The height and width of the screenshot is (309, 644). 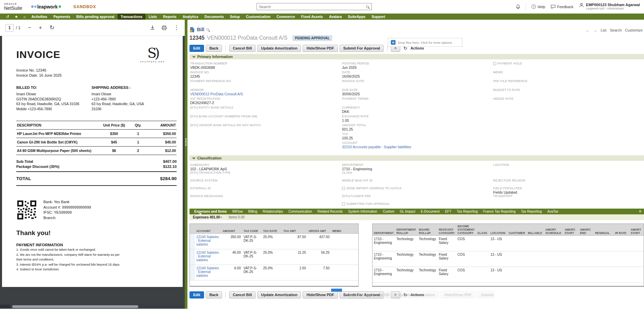 I want to click on grid-column-header: DEPARTMENT ROLLUP, so click(x=406, y=230).